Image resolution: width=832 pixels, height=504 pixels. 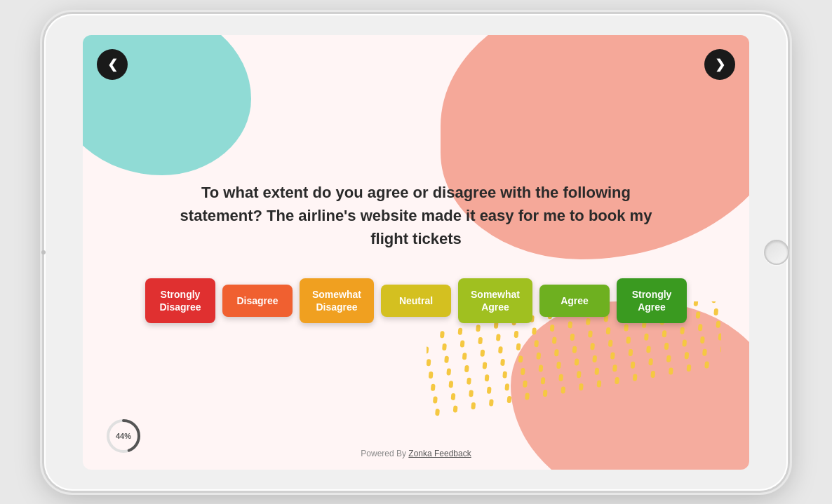 I want to click on question-text: To what extent do you agree or disagree …, so click(x=416, y=216).